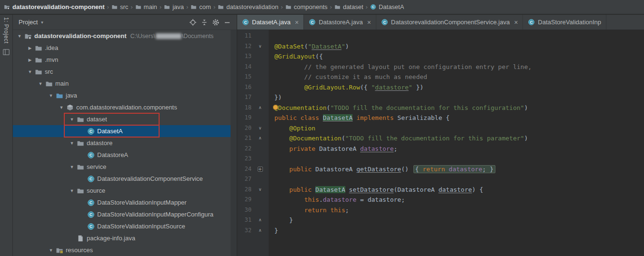 This screenshot has width=644, height=256. Describe the element at coordinates (441, 77) in the screenshot. I see `code-line-15: 15 // customize it as much as needed` at that location.